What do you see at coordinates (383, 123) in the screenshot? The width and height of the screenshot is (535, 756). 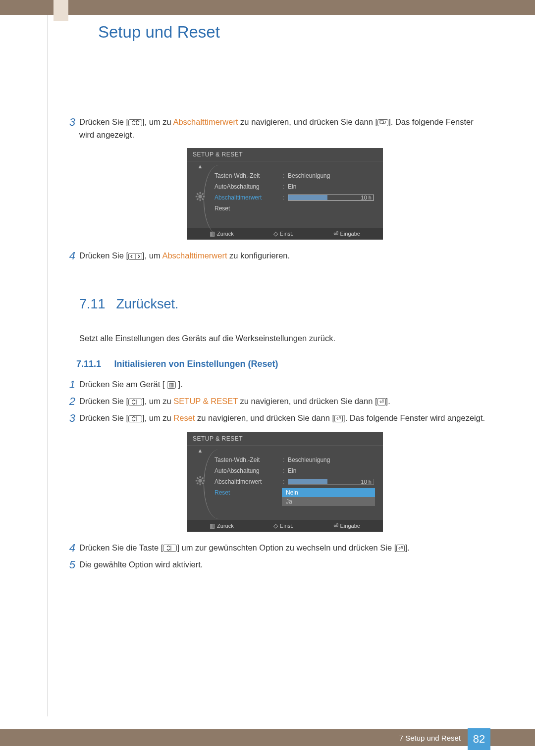 I see `enter-icon` at bounding box center [383, 123].